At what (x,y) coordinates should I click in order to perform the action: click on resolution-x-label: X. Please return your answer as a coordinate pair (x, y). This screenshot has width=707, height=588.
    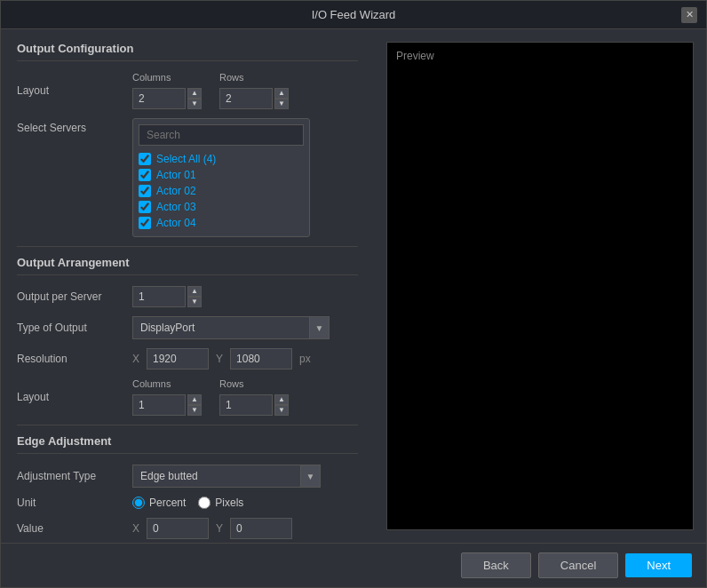
    Looking at the image, I should click on (136, 359).